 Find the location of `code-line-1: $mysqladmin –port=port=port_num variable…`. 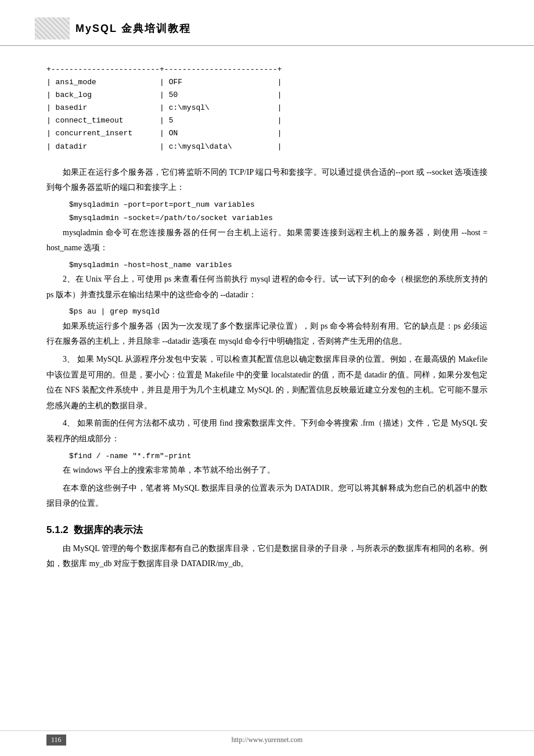

code-line-1: $mysqladmin –port=port=port_num variable… is located at coordinates (279, 204).